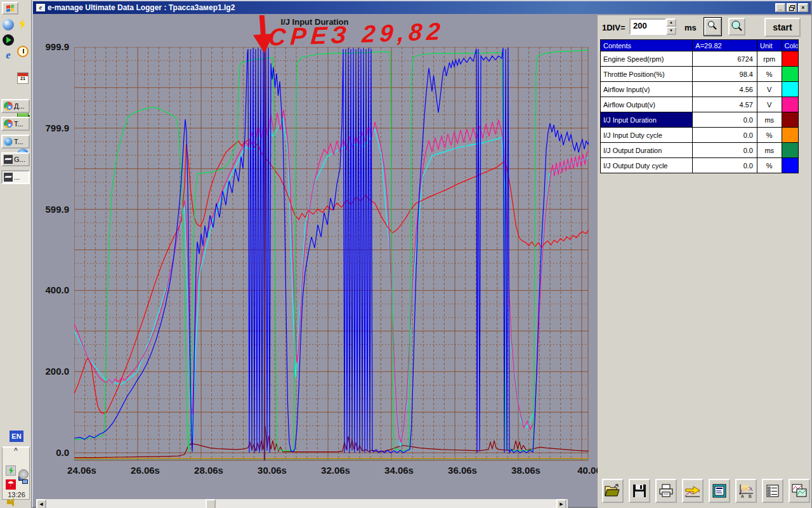 The width and height of the screenshot is (812, 508). What do you see at coordinates (526, 470) in the screenshot?
I see `x-tick-label: 38.06s` at bounding box center [526, 470].